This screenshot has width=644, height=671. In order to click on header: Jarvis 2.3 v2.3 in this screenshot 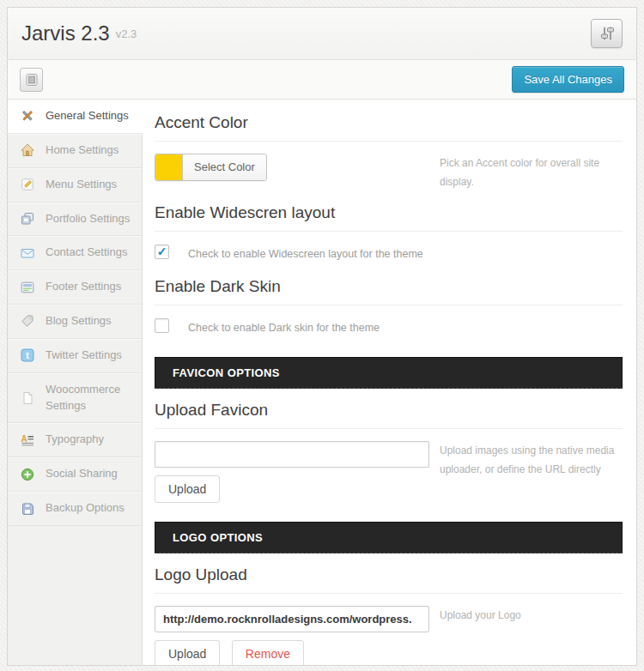, I will do `click(322, 34)`.